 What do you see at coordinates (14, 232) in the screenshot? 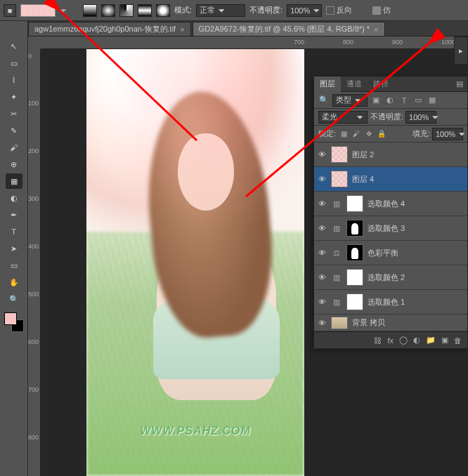
I see `type-tool-icon: T` at bounding box center [14, 232].